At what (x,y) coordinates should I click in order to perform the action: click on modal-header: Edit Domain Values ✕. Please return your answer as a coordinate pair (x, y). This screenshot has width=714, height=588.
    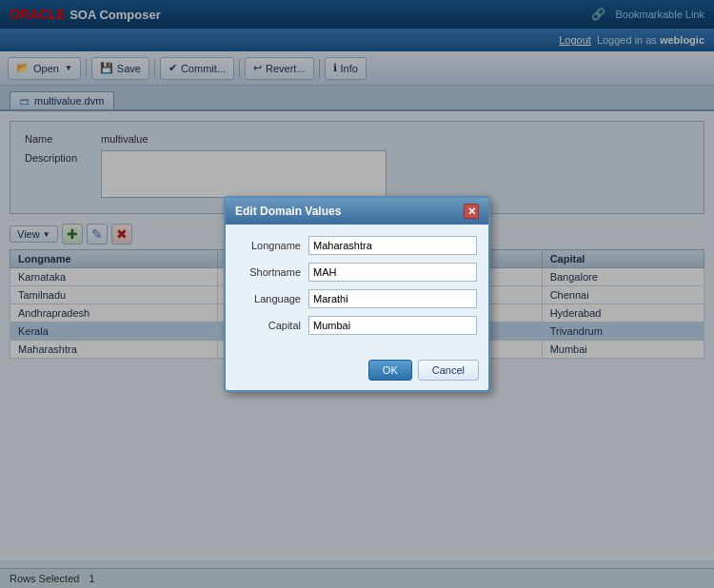
    Looking at the image, I should click on (357, 211).